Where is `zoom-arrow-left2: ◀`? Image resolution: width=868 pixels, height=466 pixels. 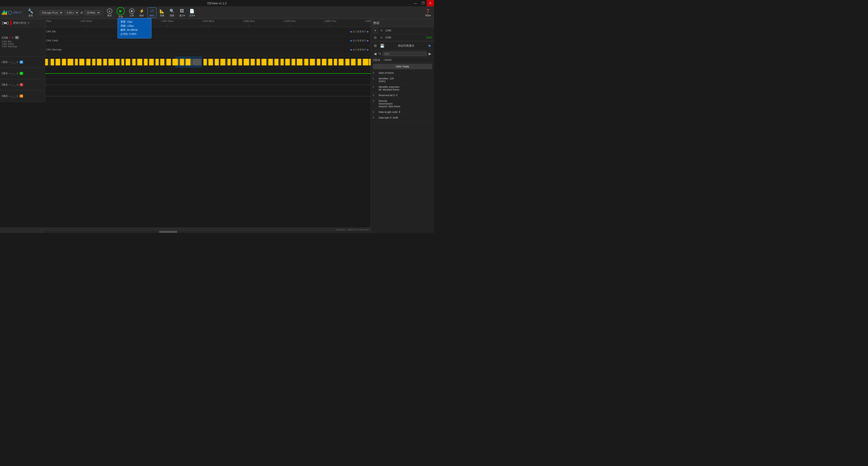
zoom-arrow-left2: ◀ is located at coordinates (351, 40).